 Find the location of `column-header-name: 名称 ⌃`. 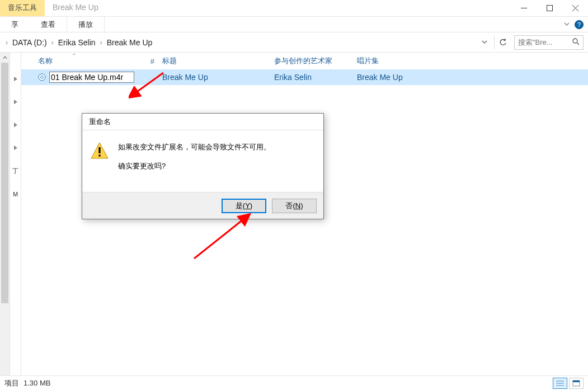

column-header-name: 名称 ⌃ is located at coordinates (86, 61).